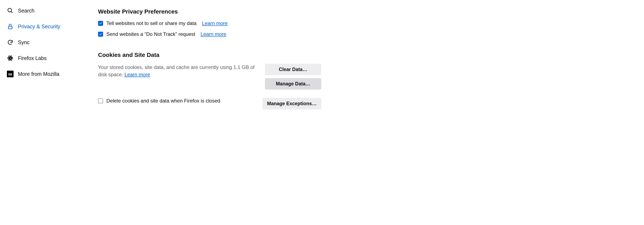 Image resolution: width=644 pixels, height=225 pixels. What do you see at coordinates (293, 77) in the screenshot?
I see `cookies-buttons: Clear Data… Manage Data…` at bounding box center [293, 77].